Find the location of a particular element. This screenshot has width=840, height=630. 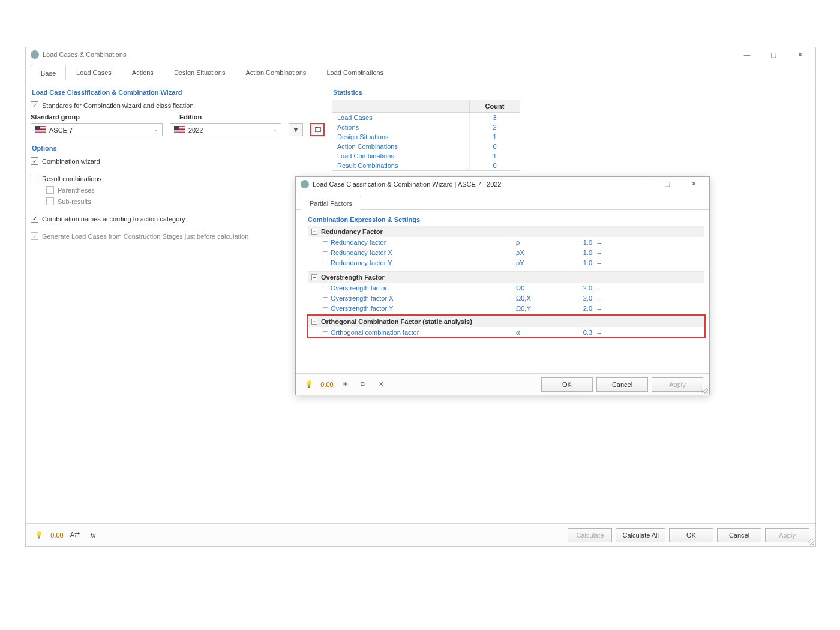

combo-wizard-row: Combination wizard is located at coordinates (178, 161).